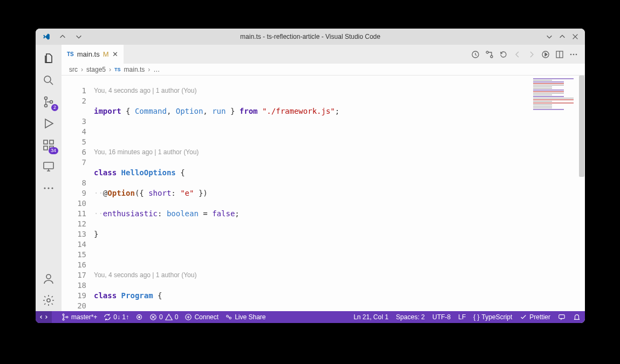 The width and height of the screenshot is (620, 364). What do you see at coordinates (371, 317) in the screenshot?
I see `cursor-position: Ln 21, Col 1` at bounding box center [371, 317].